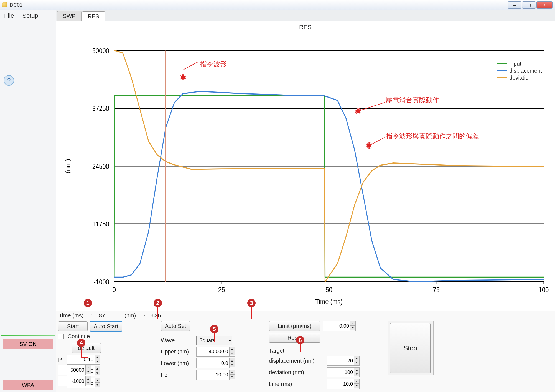 The height and width of the screenshot is (392, 555). What do you see at coordinates (101, 109) in the screenshot?
I see `svg-text: 37250` at bounding box center [101, 109].